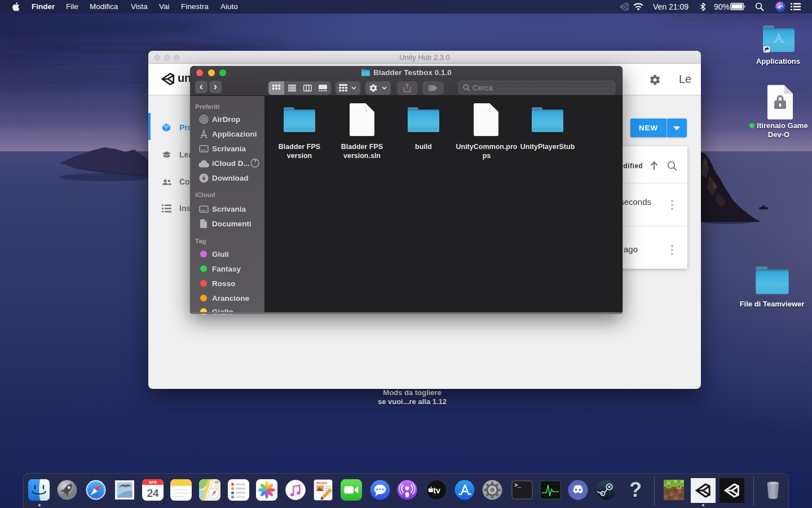 The height and width of the screenshot is (508, 812). What do you see at coordinates (321, 483) in the screenshot?
I see `svg-text: PAGES` at bounding box center [321, 483].